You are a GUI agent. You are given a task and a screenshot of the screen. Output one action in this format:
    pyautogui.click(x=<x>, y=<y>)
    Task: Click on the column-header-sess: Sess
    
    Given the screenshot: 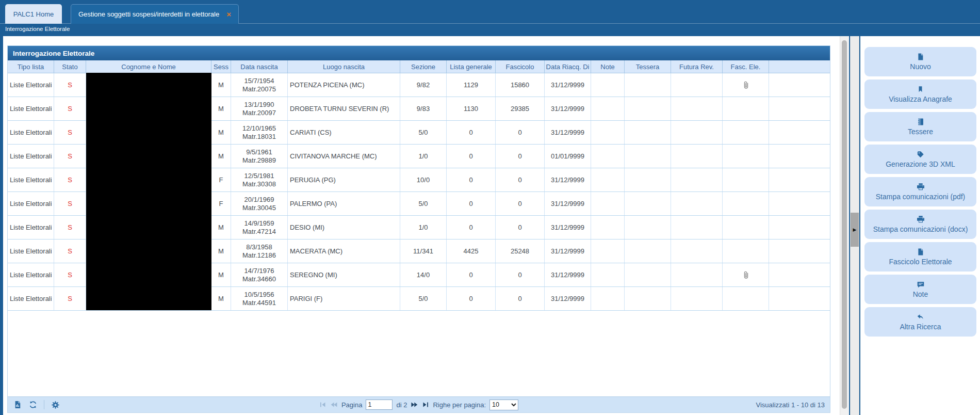 What is the action you would take?
    pyautogui.click(x=221, y=67)
    